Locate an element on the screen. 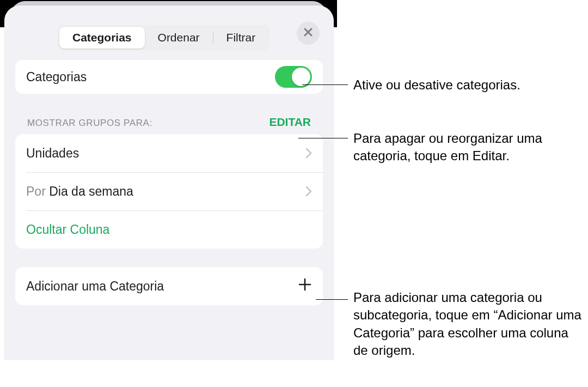  toggle-card: Categorias is located at coordinates (169, 77).